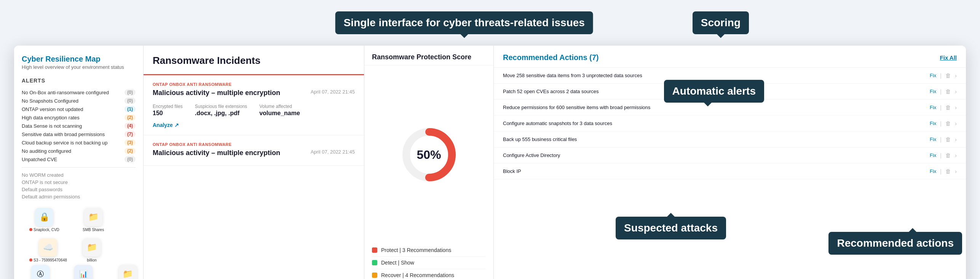 The image size is (980, 279). What do you see at coordinates (78, 59) in the screenshot?
I see `left-panel-title: Cyber Resilience Map` at bounding box center [78, 59].